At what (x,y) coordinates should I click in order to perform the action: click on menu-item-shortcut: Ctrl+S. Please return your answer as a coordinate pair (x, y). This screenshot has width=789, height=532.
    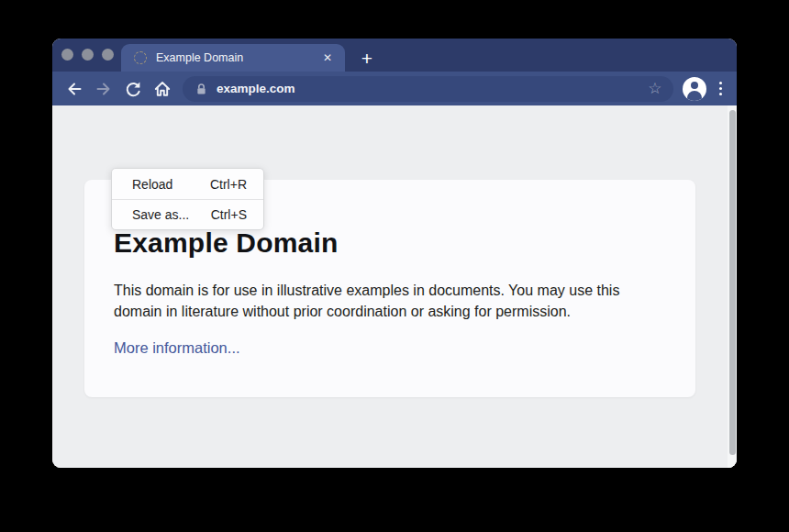
    Looking at the image, I should click on (229, 215).